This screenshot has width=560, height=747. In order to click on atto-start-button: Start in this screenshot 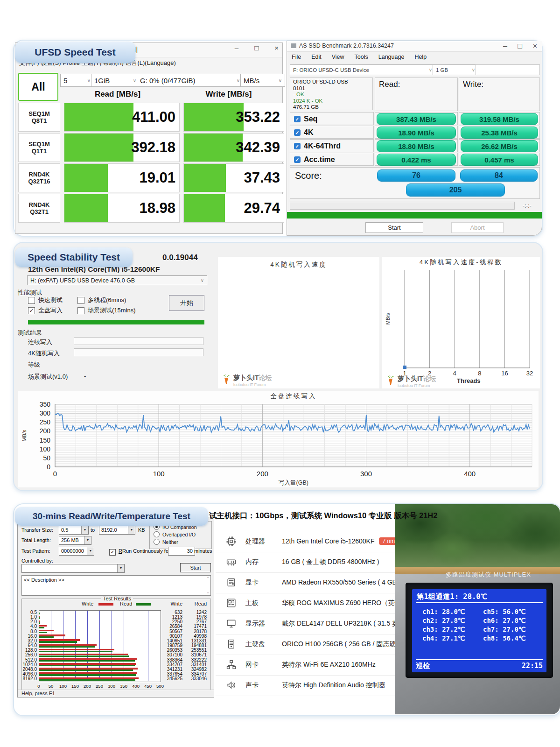, I will do `click(196, 568)`.